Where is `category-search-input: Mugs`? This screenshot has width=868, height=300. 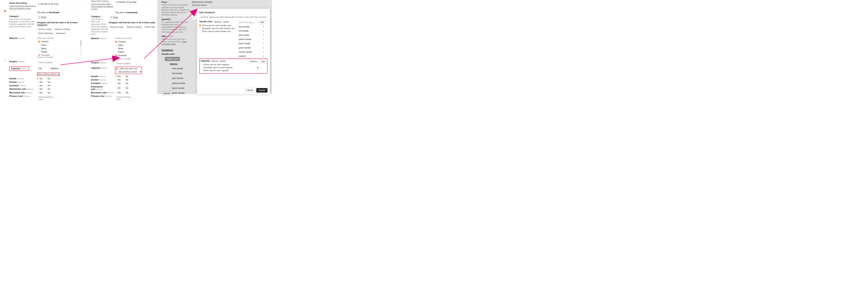
category-search-input: Mugs is located at coordinates (126, 18).